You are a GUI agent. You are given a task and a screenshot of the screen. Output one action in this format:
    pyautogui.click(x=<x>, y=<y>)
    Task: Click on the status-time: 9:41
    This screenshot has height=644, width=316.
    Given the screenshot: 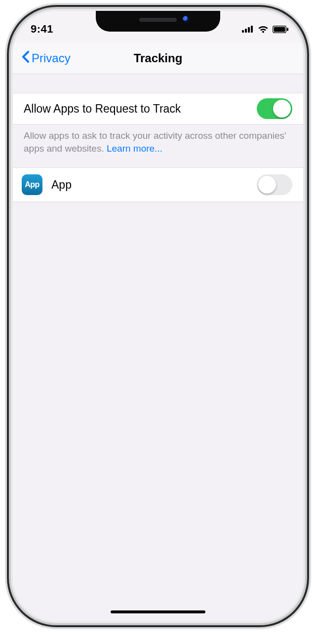 What is the action you would take?
    pyautogui.click(x=42, y=29)
    